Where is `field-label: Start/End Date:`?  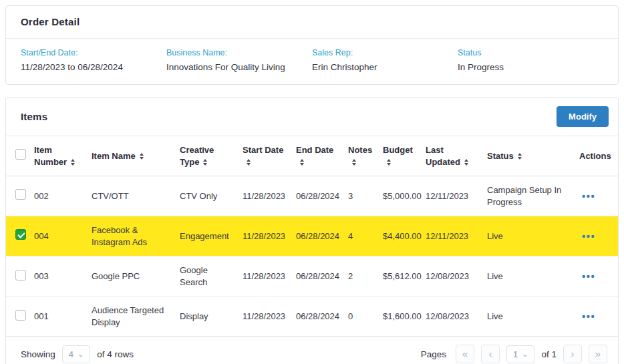
field-label: Start/End Date: is located at coordinates (90, 53).